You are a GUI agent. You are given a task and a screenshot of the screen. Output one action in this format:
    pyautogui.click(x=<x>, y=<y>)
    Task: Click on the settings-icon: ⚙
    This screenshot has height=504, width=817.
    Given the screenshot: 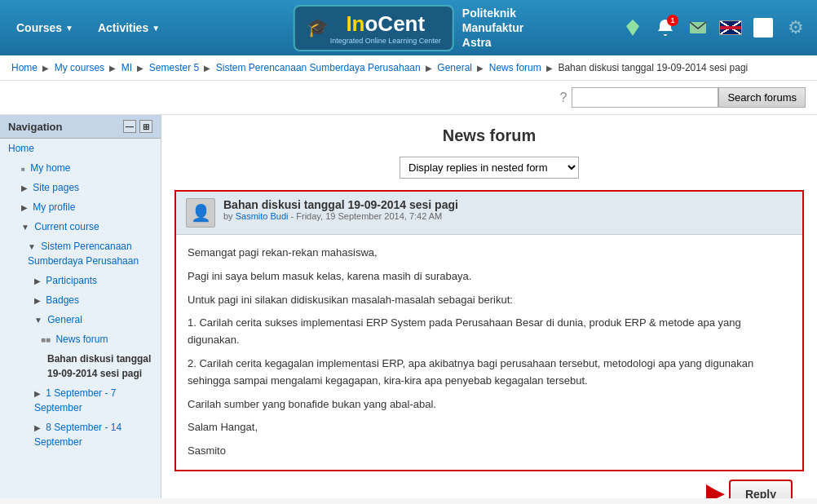 What is the action you would take?
    pyautogui.click(x=796, y=28)
    